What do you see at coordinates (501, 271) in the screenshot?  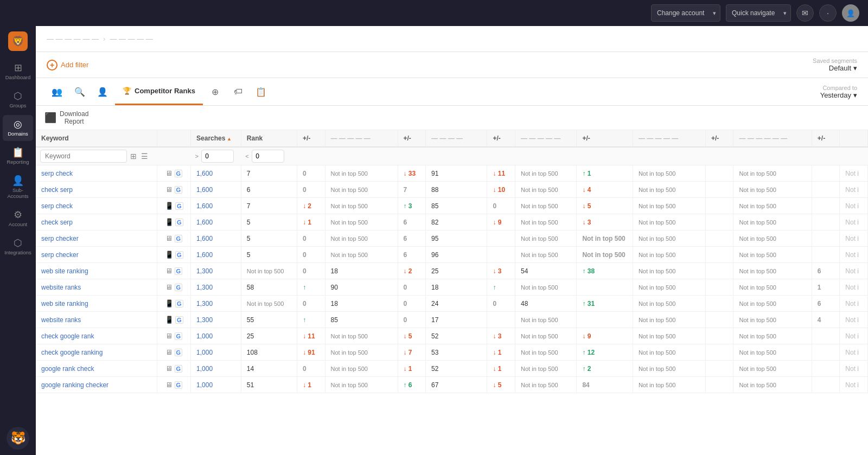 I see `comp2c-cell: ↓ 3` at bounding box center [501, 271].